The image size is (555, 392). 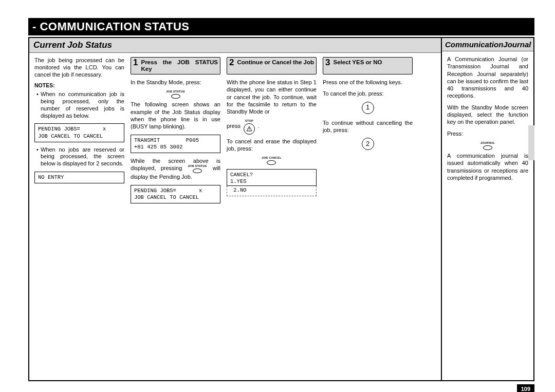 What do you see at coordinates (358, 63) in the screenshot?
I see `step-3-title: Select YES or NO` at bounding box center [358, 63].